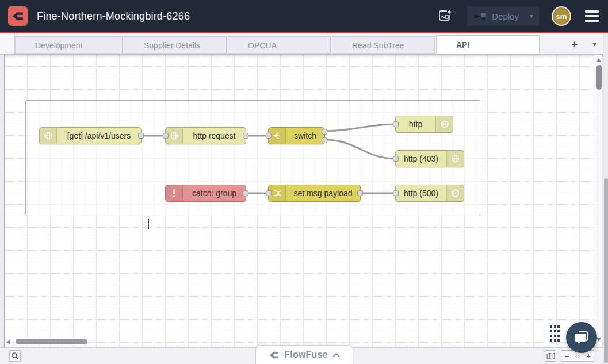 This screenshot has height=364, width=608. What do you see at coordinates (274, 355) in the screenshot?
I see `flowfuse-icon` at bounding box center [274, 355].